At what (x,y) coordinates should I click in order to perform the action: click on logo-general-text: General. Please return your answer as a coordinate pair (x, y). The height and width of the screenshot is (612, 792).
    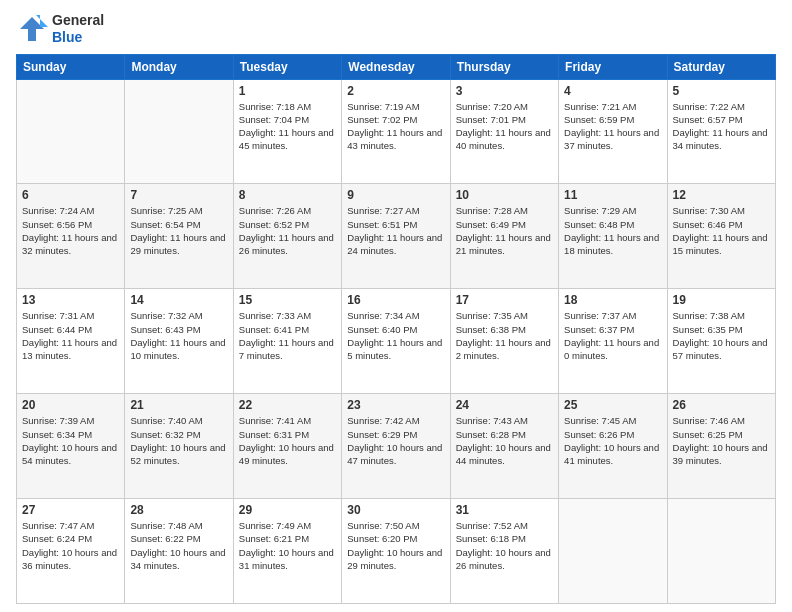
    Looking at the image, I should click on (78, 20).